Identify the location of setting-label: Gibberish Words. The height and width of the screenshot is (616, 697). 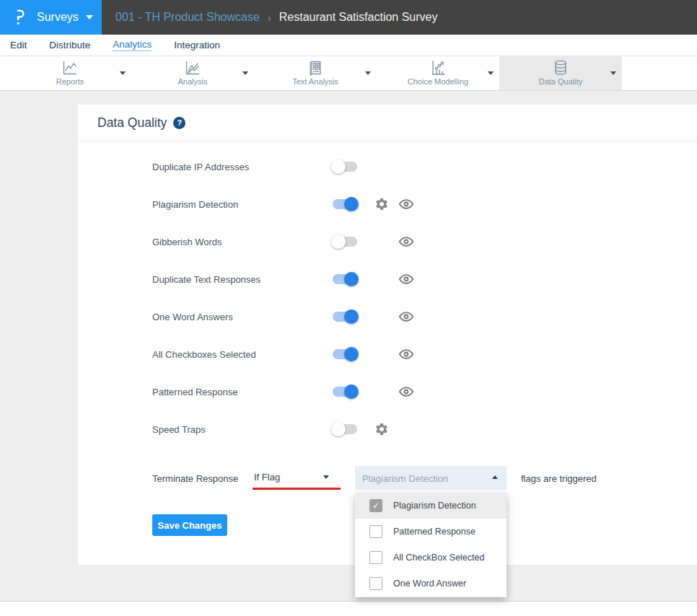
(188, 242).